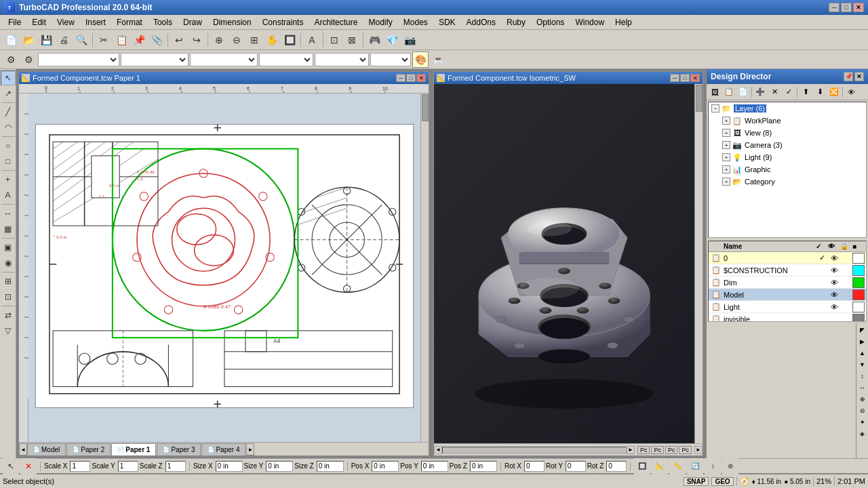 The image size is (868, 488). I want to click on menu-file: File, so click(15, 22).